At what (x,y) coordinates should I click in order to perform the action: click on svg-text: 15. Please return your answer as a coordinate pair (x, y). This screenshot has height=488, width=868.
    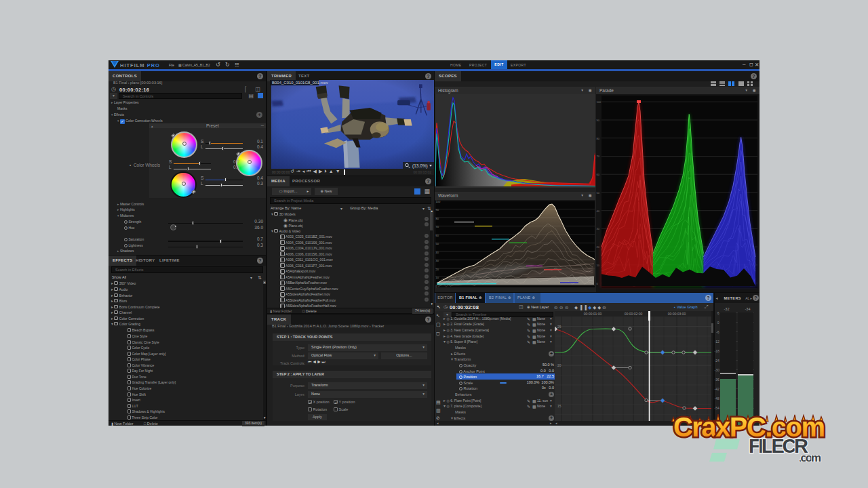
    Looking at the image, I should click on (559, 406).